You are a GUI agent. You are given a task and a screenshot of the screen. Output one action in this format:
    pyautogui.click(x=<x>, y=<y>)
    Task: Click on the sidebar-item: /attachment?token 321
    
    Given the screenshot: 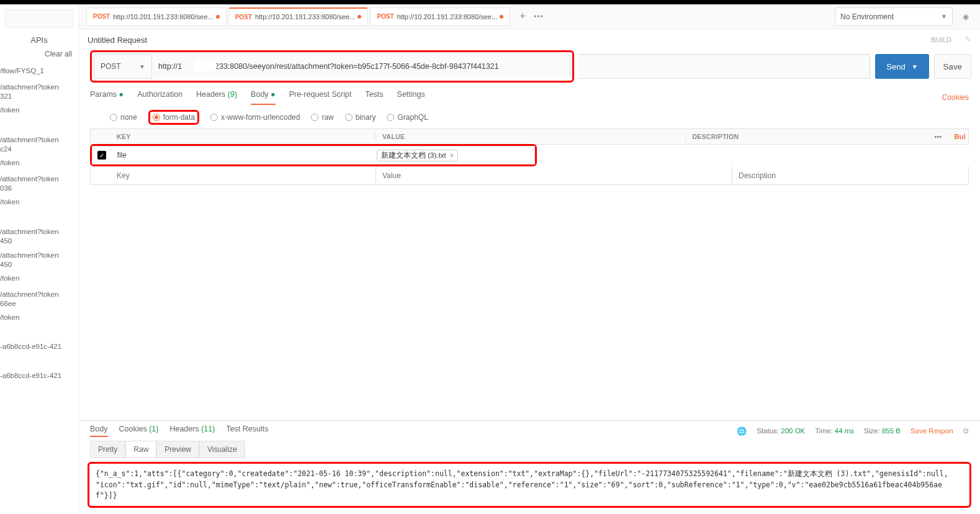 What is the action you would take?
    pyautogui.click(x=39, y=91)
    